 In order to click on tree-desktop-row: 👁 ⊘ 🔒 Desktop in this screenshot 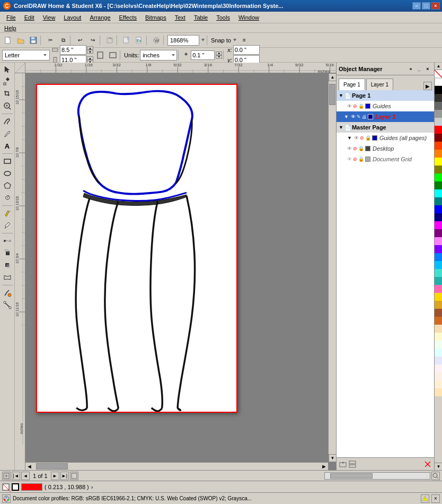, I will do `click(385, 149)`.